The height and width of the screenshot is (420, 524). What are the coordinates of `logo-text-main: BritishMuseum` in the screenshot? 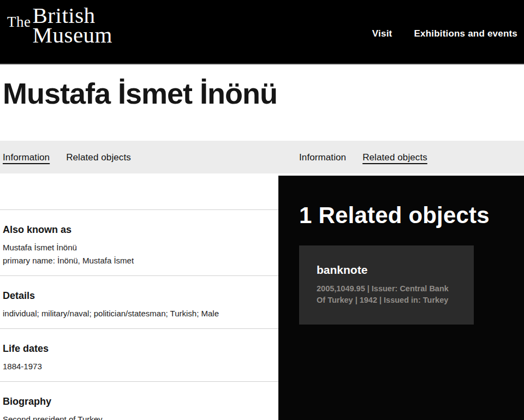 It's located at (72, 25).